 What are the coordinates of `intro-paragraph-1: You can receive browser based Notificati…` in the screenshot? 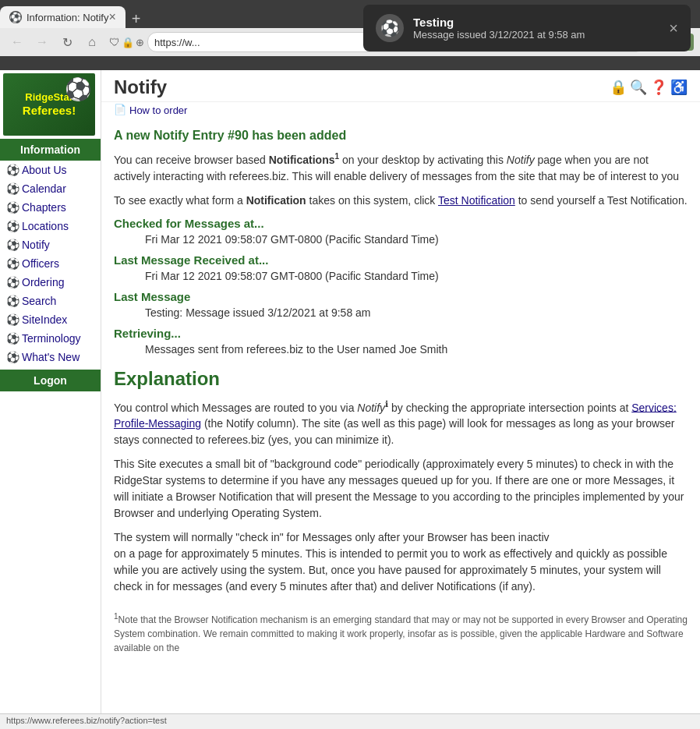 It's located at (401, 168).